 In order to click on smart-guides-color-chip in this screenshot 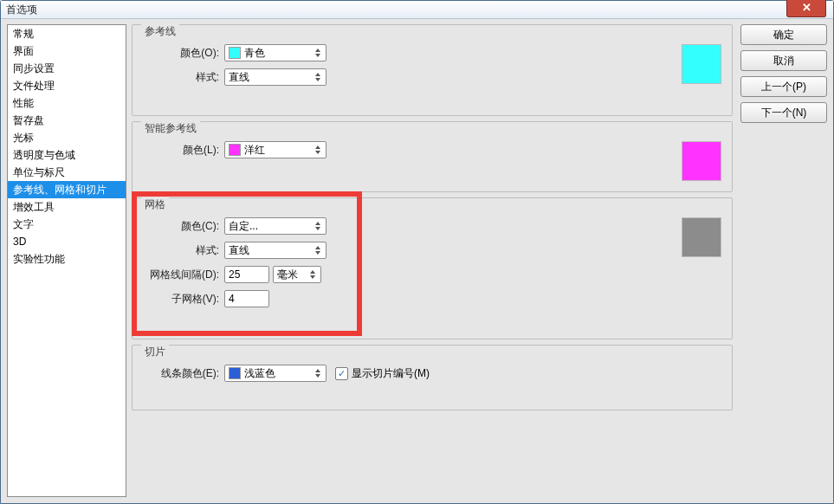, I will do `click(235, 150)`.